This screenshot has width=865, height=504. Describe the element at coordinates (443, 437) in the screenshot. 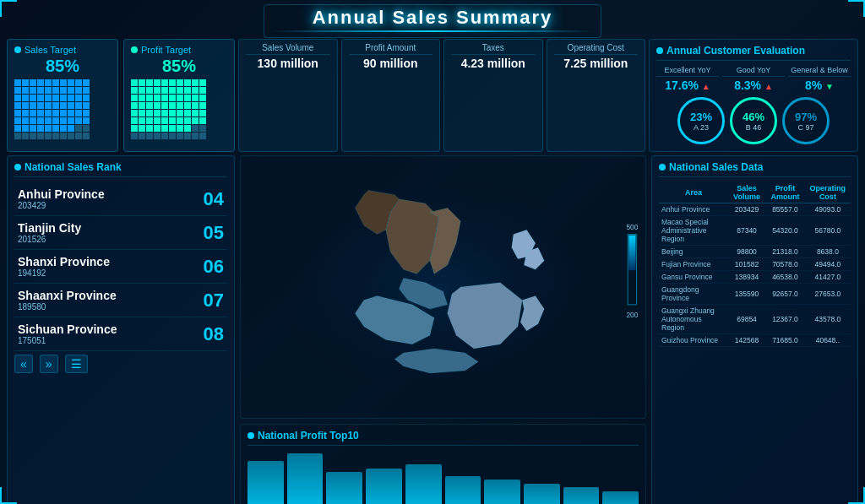

I see `chart-title: National Profit Top10` at that location.